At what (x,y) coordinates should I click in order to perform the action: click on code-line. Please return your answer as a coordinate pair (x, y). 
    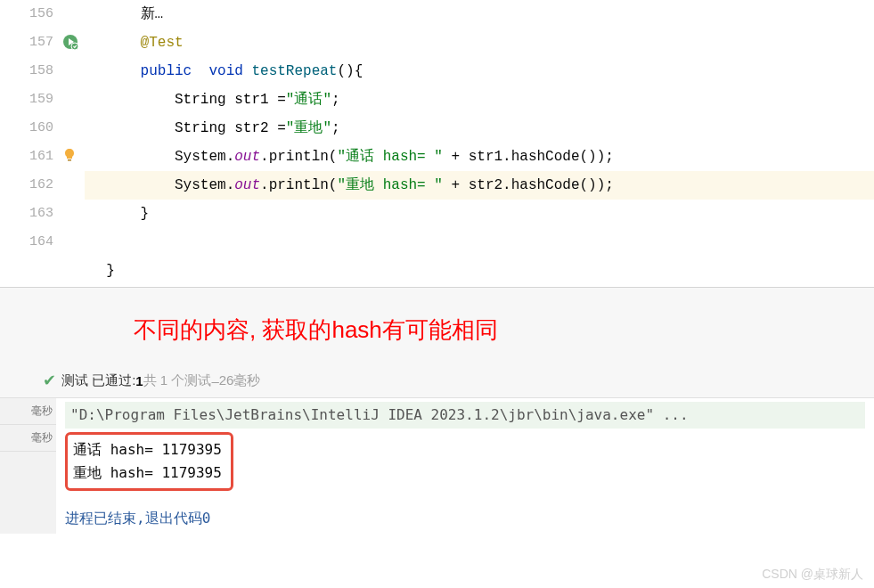
    Looking at the image, I should click on (481, 242).